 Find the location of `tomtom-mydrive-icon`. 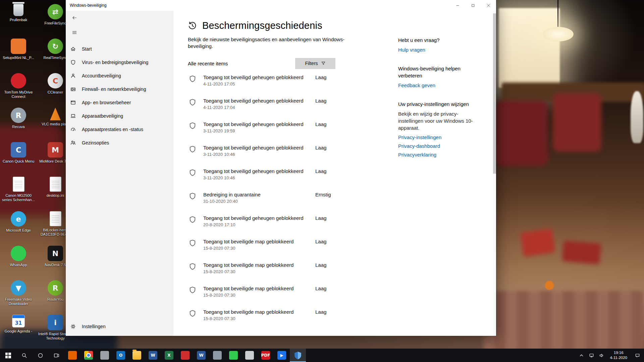

tomtom-mydrive-icon is located at coordinates (18, 81).